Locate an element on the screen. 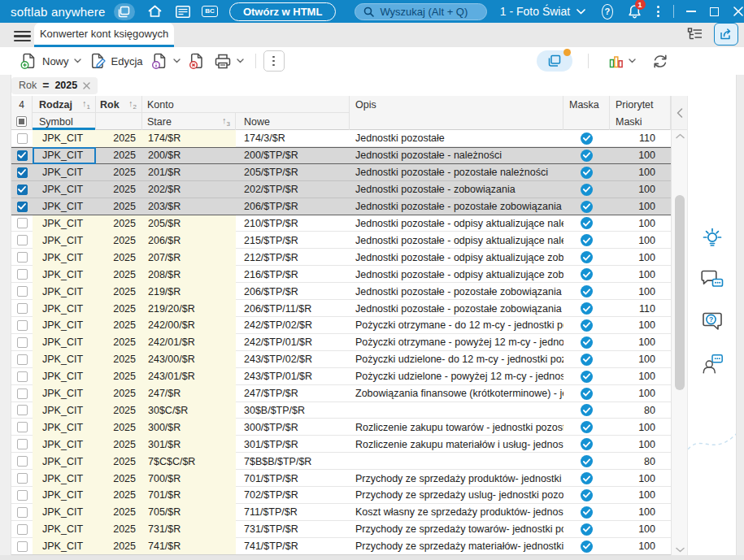 Image resolution: width=744 pixels, height=560 pixels. cell-opis: Przychody ze sprzedaży materiałów- jedno… is located at coordinates (457, 546).